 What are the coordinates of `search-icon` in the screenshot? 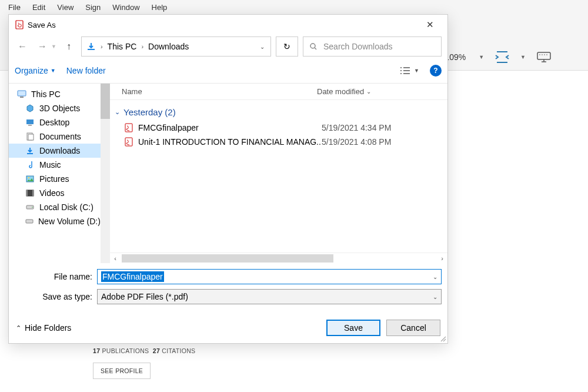 It's located at (313, 46).